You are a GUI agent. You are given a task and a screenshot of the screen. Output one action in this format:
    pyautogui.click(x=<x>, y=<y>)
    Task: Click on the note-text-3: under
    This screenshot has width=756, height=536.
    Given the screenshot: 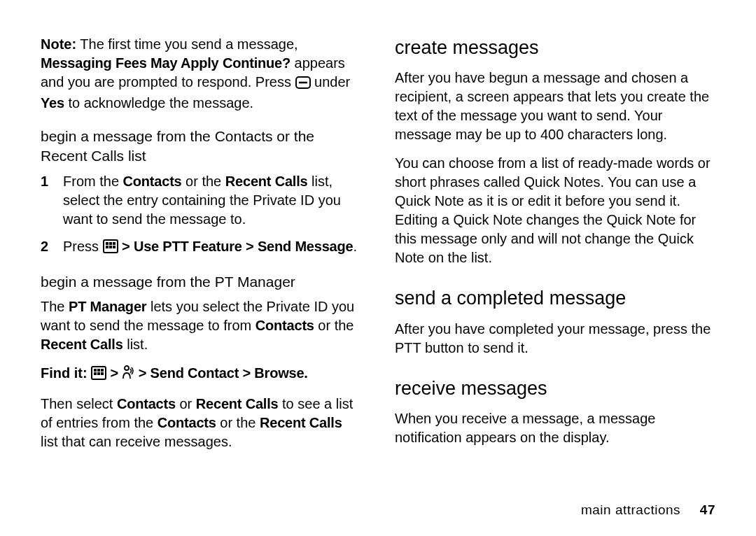 What is the action you would take?
    pyautogui.click(x=330, y=82)
    